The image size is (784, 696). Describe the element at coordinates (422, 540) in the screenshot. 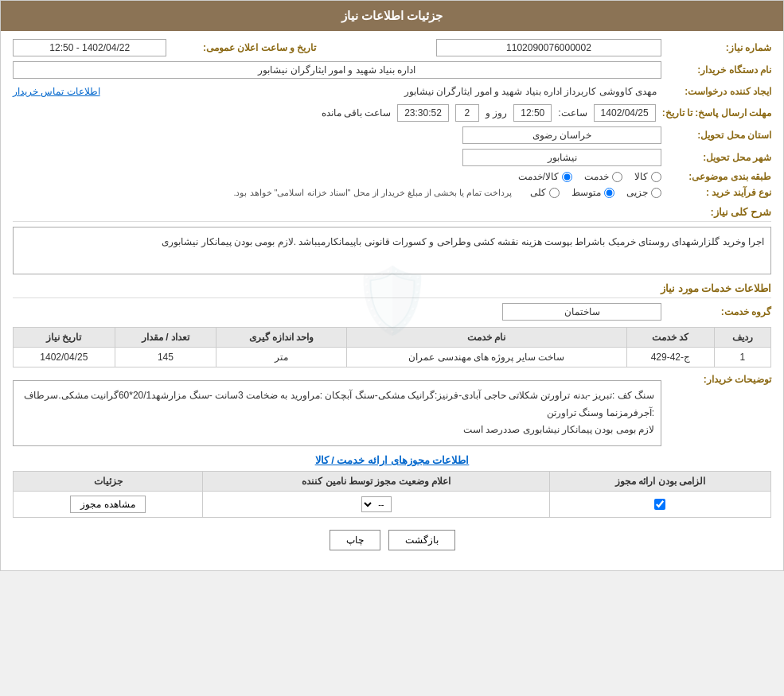

I see `back-button: بازگشت` at that location.